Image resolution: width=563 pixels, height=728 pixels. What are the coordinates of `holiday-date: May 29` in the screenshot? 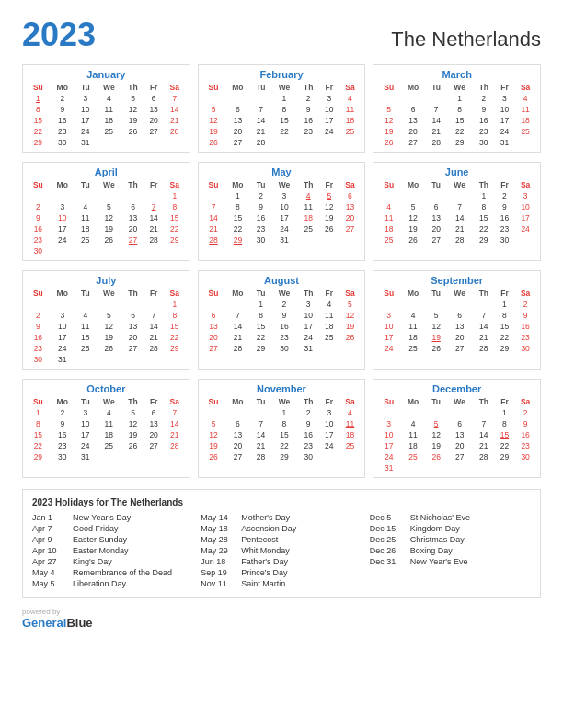 It's located at (218, 551).